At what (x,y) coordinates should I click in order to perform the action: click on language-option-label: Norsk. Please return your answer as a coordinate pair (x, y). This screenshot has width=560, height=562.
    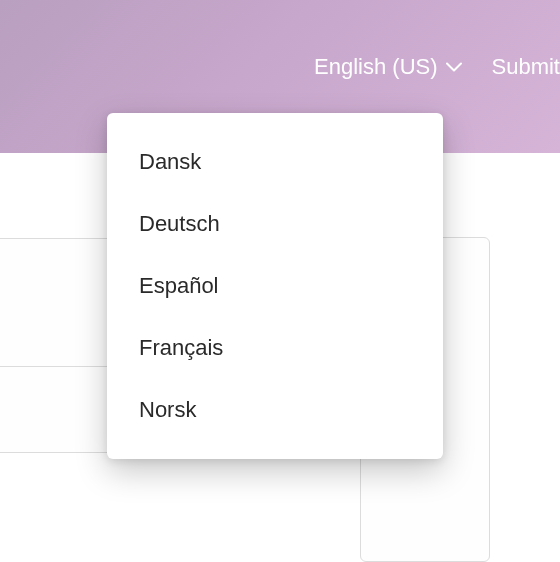
    Looking at the image, I should click on (168, 410).